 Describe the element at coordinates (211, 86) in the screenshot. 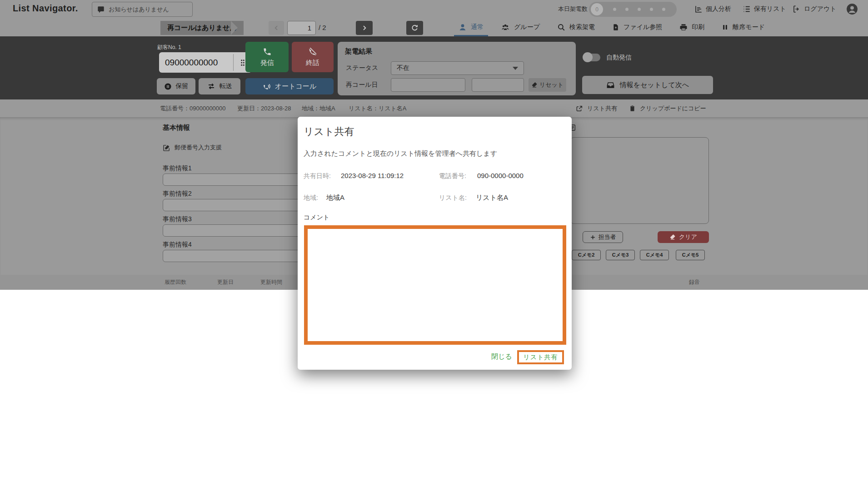

I see `swap-arrows-icon` at that location.